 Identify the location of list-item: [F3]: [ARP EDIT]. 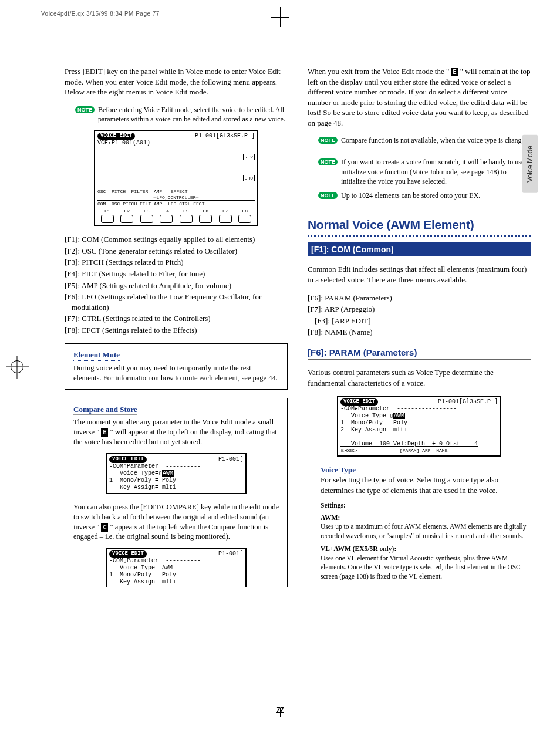
(419, 321).